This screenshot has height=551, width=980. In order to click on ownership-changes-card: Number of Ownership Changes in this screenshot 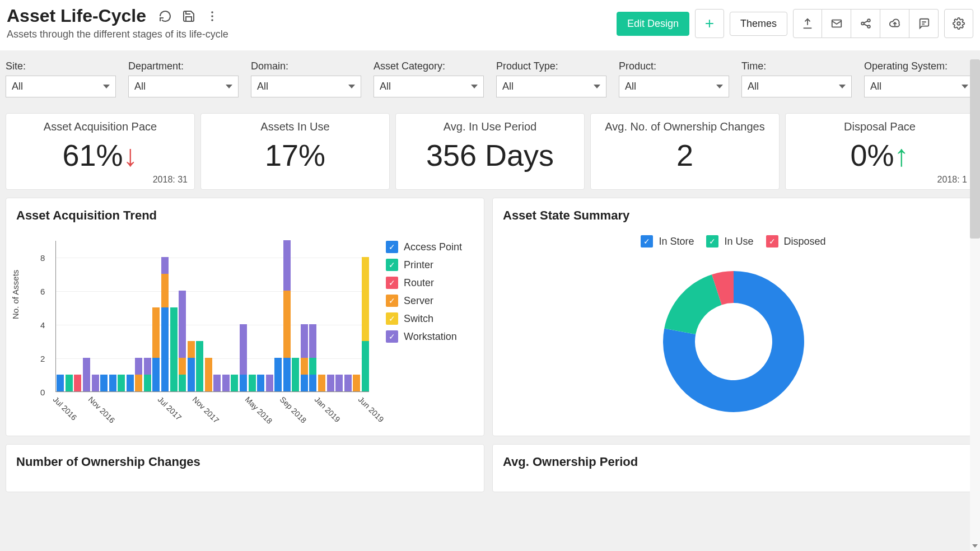, I will do `click(245, 468)`.